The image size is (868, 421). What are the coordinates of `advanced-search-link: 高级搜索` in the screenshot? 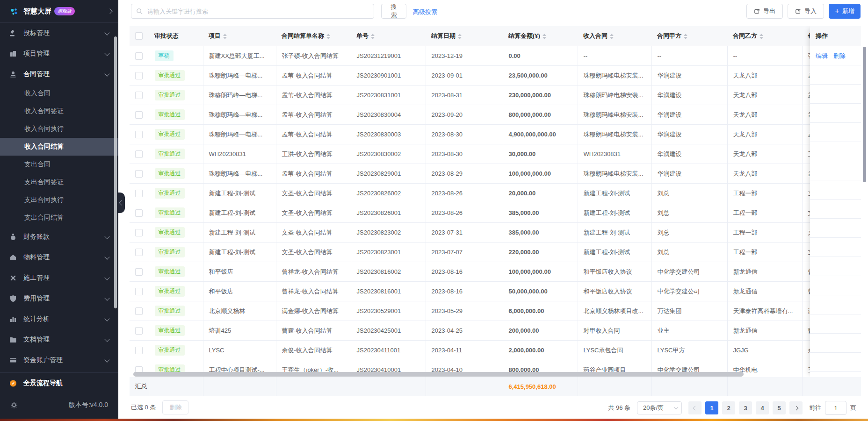 It's located at (425, 12).